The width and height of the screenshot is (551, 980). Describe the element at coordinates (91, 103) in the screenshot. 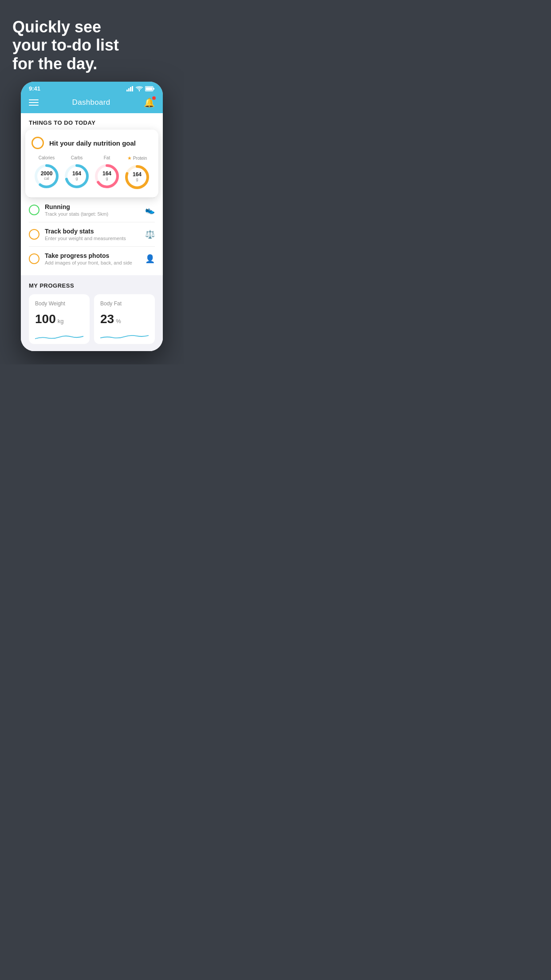

I see `nav-title: Dashboard` at that location.